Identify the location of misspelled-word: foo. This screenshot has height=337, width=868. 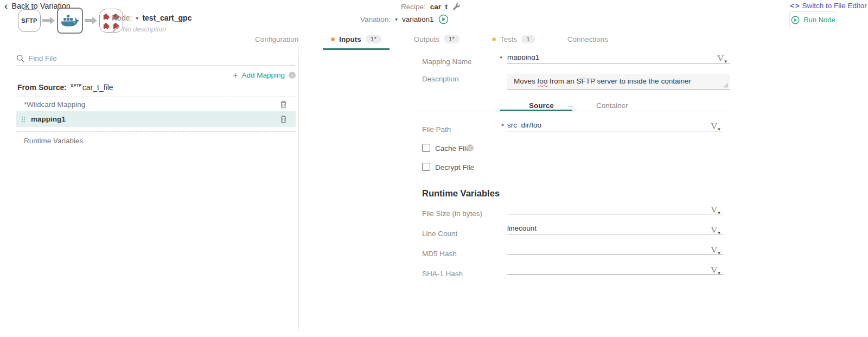
(542, 81).